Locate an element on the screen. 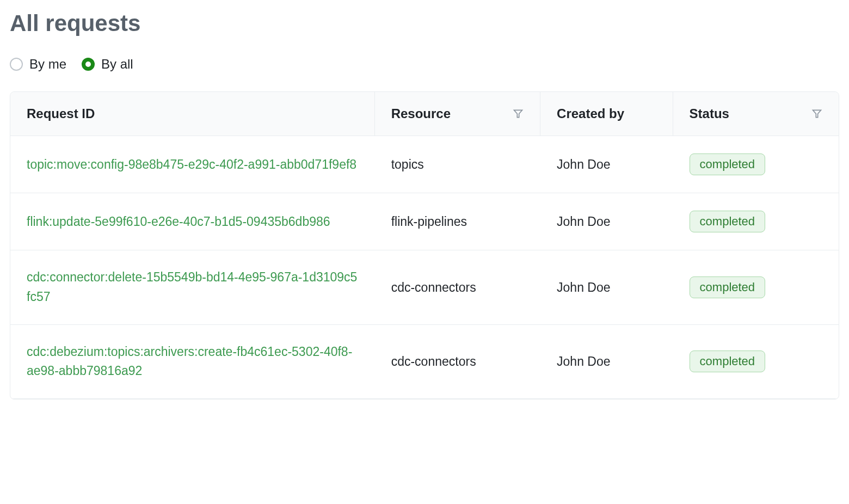  request-id-link: flink:update-5e99f610-e26e-40c7-b1d5-094… is located at coordinates (179, 222).